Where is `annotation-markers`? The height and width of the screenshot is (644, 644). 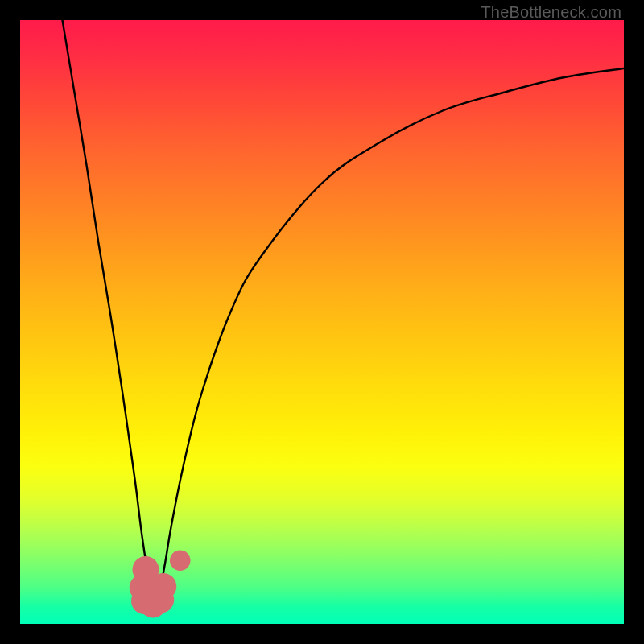 annotation-markers is located at coordinates (160, 584).